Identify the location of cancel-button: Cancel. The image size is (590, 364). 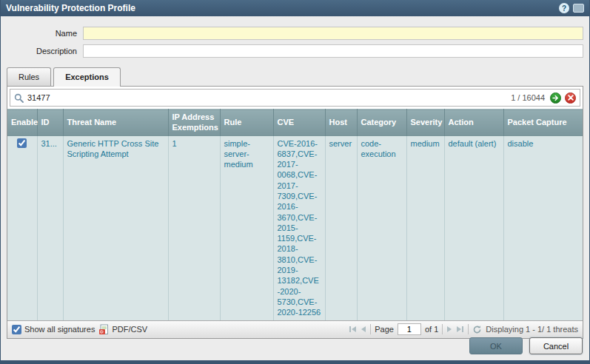
(556, 346).